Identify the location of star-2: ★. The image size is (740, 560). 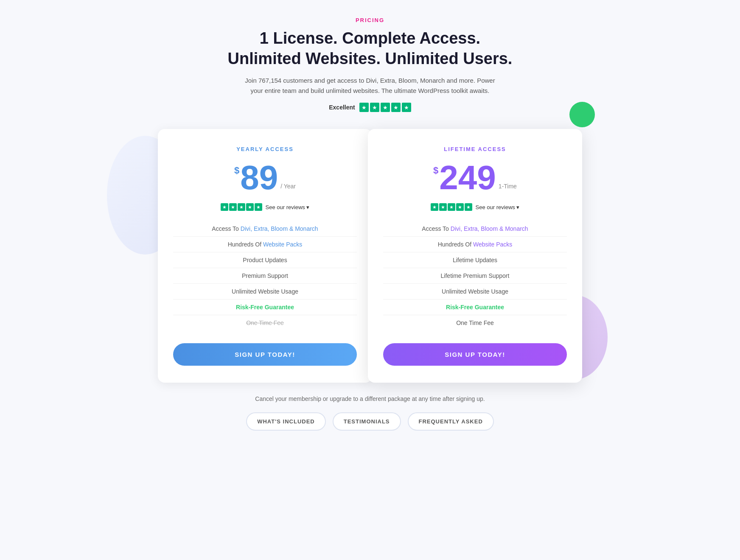
(375, 107).